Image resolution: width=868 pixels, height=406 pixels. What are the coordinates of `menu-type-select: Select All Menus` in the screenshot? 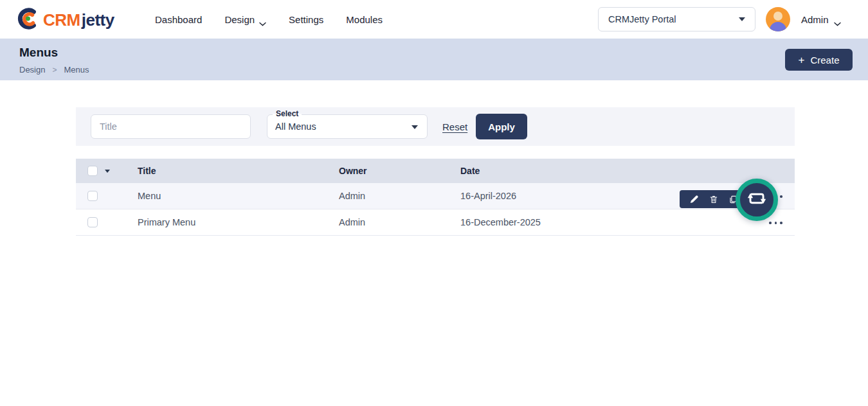 It's located at (347, 127).